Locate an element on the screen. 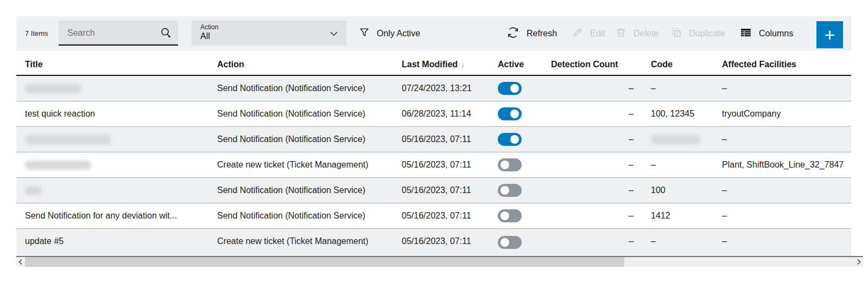  column-header-action: Action is located at coordinates (301, 65).